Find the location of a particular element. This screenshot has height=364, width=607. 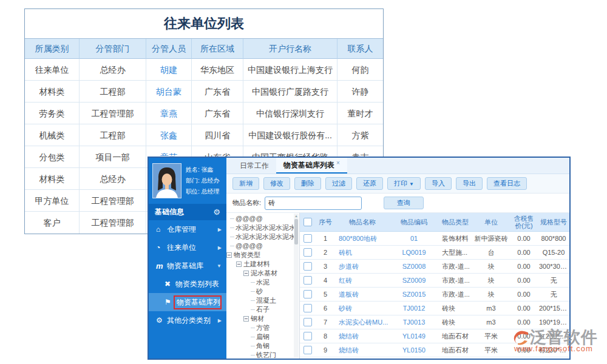

view-log-button: 查看日志 is located at coordinates (507, 183).